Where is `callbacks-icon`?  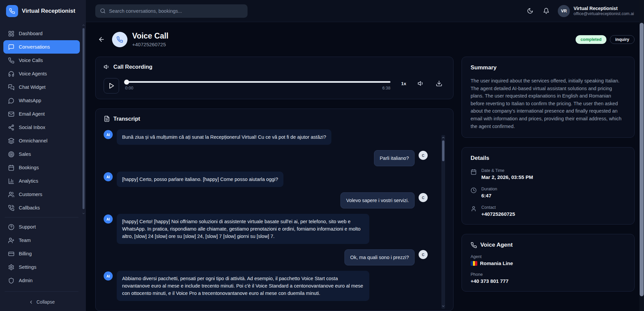
callbacks-icon is located at coordinates (11, 208).